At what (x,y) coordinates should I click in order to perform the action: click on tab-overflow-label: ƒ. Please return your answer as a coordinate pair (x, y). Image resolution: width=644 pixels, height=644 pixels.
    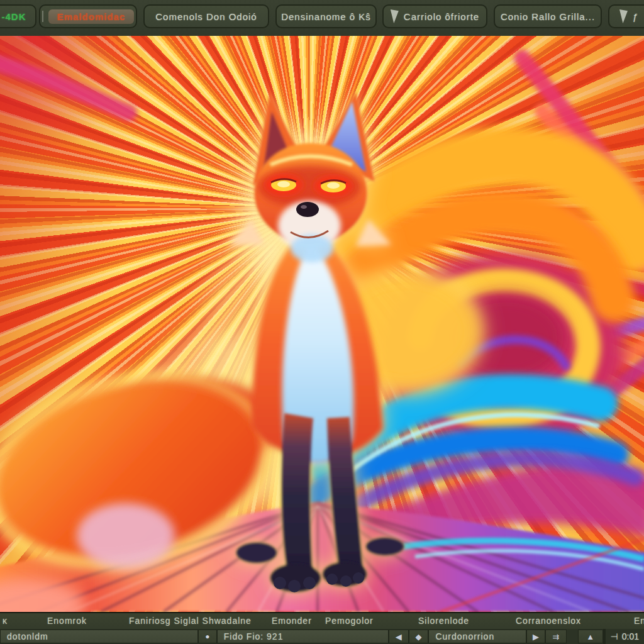
    Looking at the image, I should click on (635, 16).